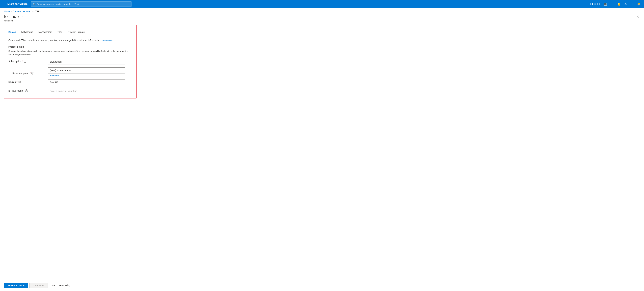  What do you see at coordinates (86, 70) in the screenshot?
I see `resource-group-dropdown: (New) Example_IOT ⌄` at bounding box center [86, 70].